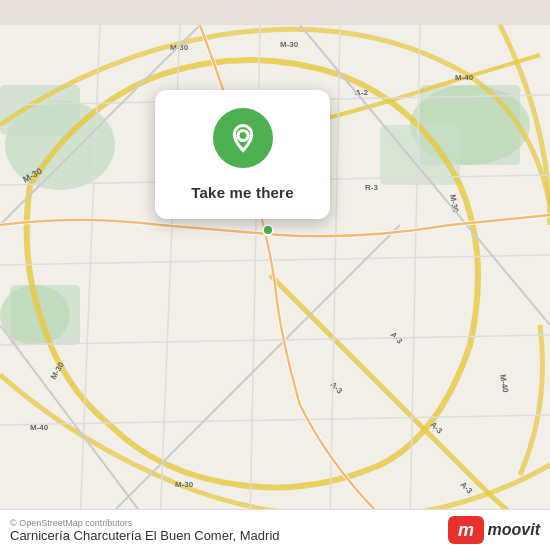 The image size is (550, 550). I want to click on attribution-text: © OpenStreetMap contributors, so click(145, 523).